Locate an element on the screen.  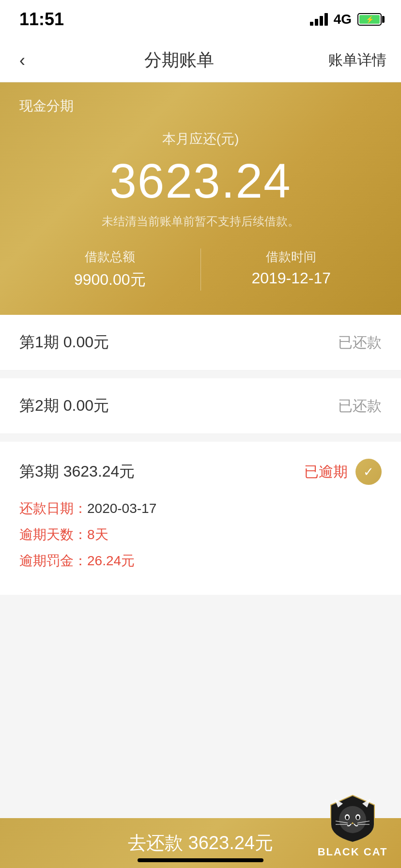
month-label: 本月应还(元) is located at coordinates (200, 139).